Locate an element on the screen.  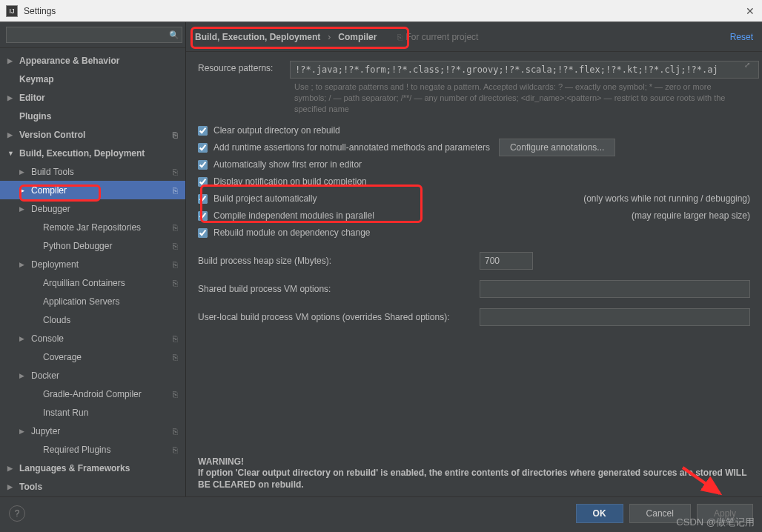
cancel-button: Cancel is located at coordinates (660, 513).